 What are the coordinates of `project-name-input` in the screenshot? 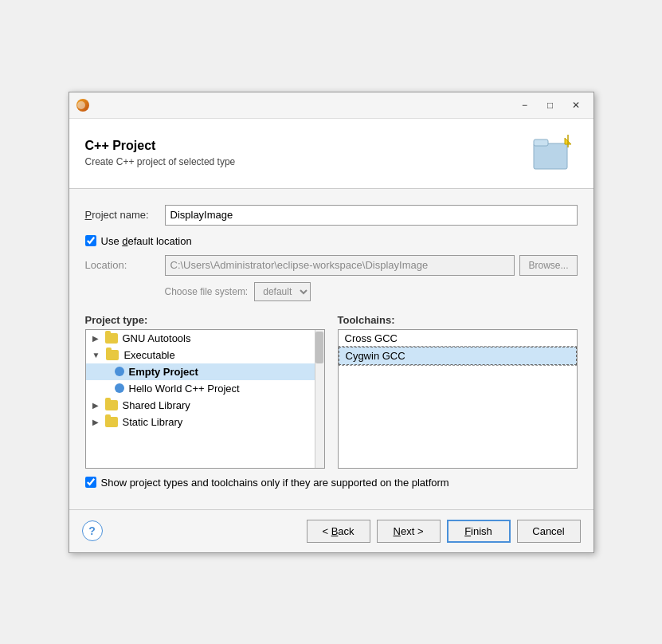 It's located at (371, 215).